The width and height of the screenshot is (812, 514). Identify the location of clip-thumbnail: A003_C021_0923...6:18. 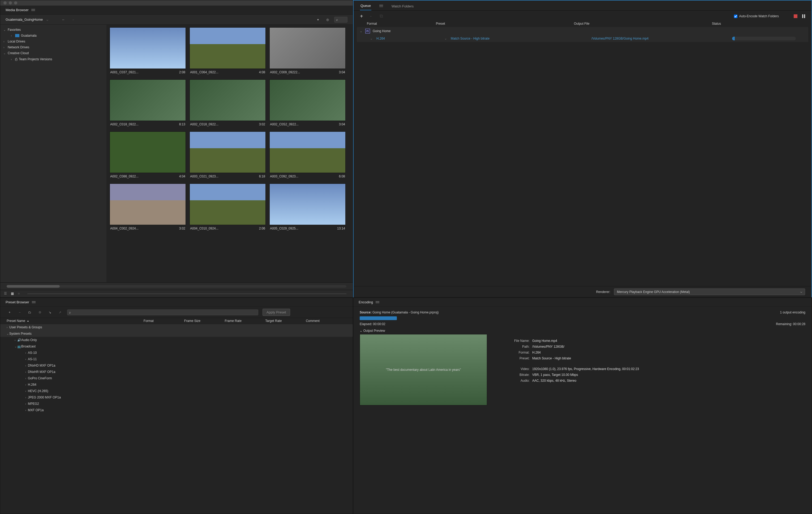
(228, 156).